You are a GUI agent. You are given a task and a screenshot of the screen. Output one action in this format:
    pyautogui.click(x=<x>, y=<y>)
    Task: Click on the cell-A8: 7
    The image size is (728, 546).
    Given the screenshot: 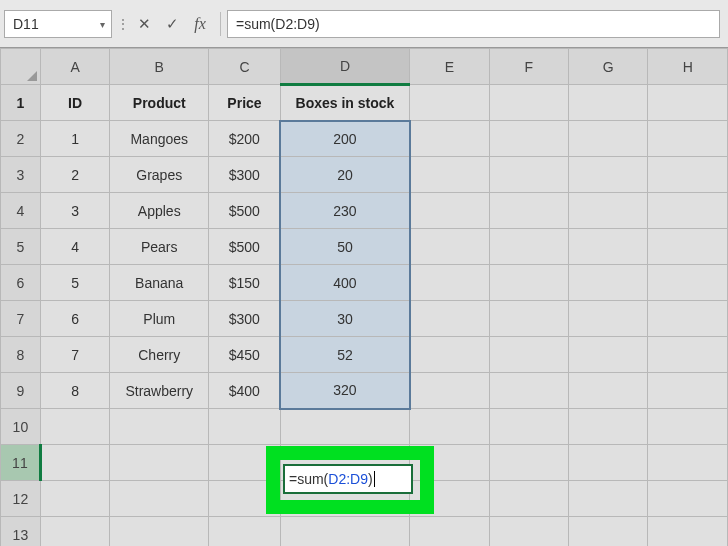 What is the action you would take?
    pyautogui.click(x=75, y=355)
    